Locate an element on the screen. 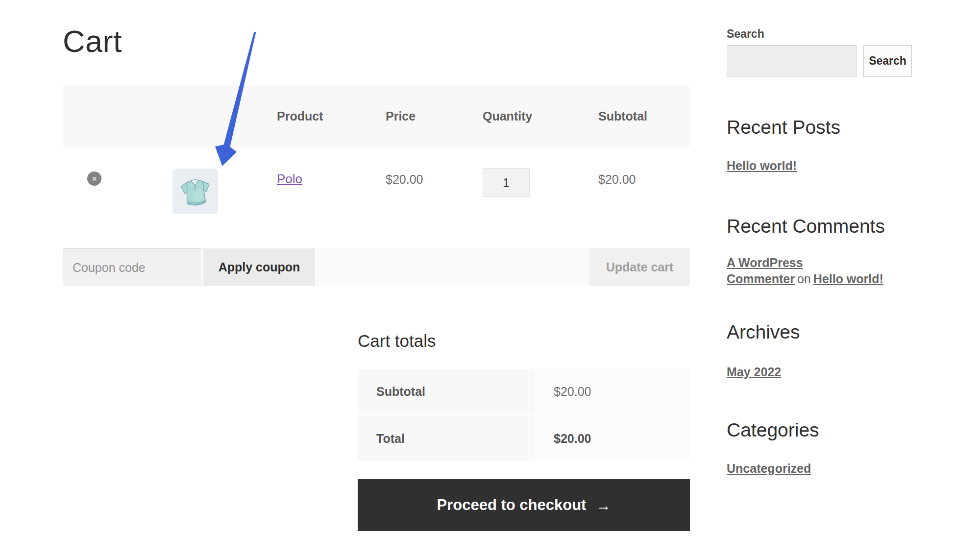  recent-posts-heading: Recent Posts is located at coordinates (784, 127).